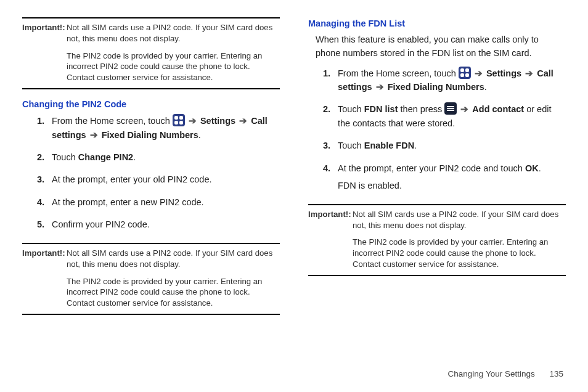 This screenshot has height=392, width=588. I want to click on step-4: At the prompt, enter a new PIN2 code., so click(158, 202).